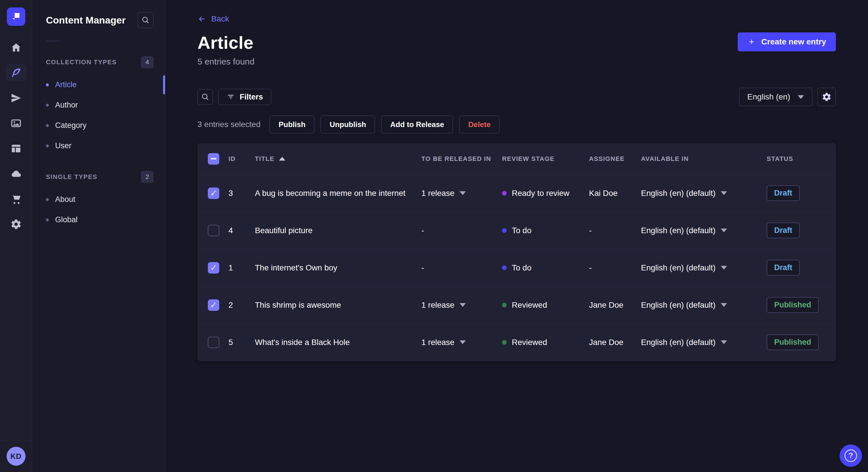 The width and height of the screenshot is (868, 472). Describe the element at coordinates (517, 42) in the screenshot. I see `page-header: Article Create new entry` at that location.